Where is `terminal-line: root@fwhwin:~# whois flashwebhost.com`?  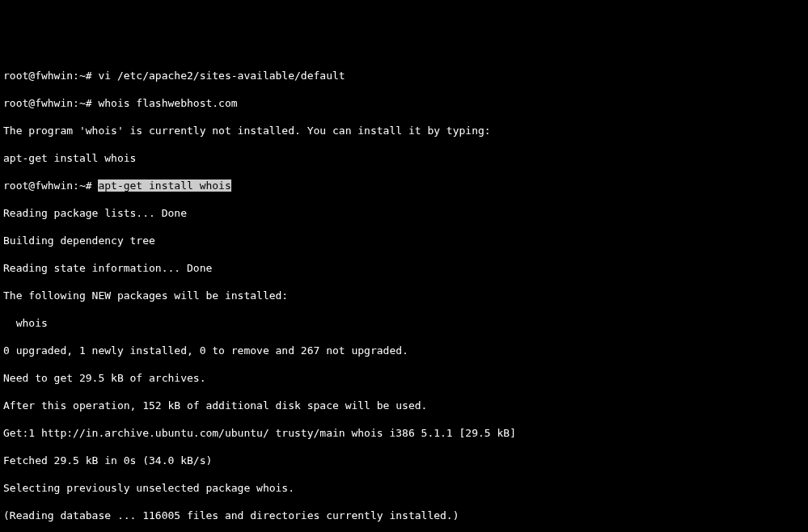 terminal-line: root@fwhwin:~# whois flashwebhost.com is located at coordinates (404, 103).